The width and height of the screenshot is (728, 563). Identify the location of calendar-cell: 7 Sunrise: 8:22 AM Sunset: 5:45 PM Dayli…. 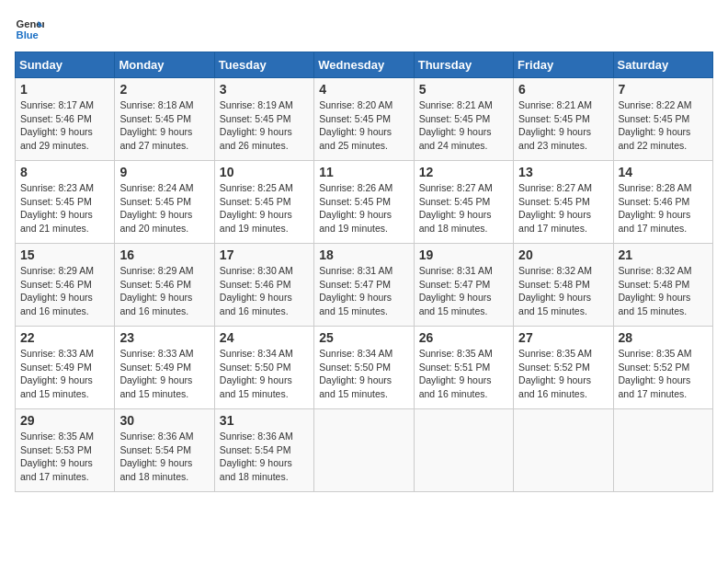
(663, 120).